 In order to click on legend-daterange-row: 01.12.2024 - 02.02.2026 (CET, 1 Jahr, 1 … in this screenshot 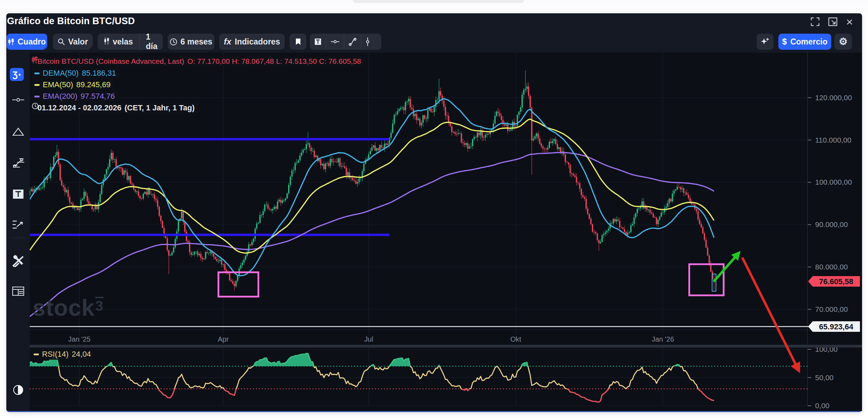, I will do `click(115, 108)`.